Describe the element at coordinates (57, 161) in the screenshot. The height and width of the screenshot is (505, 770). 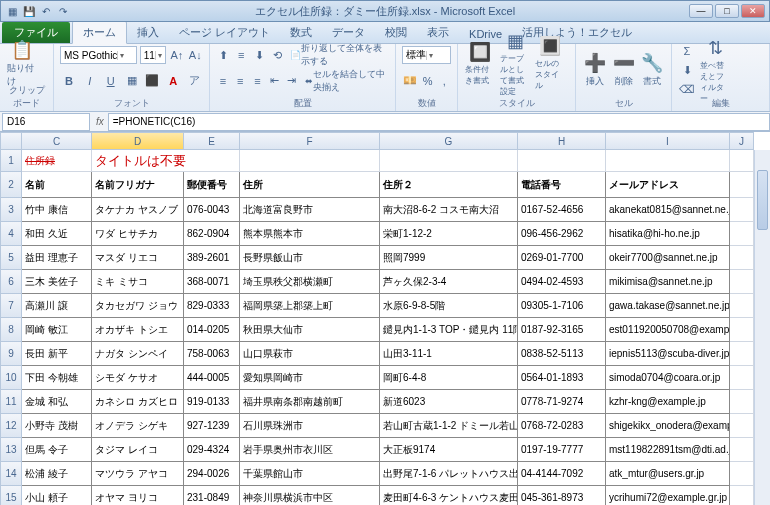
I see `cell: 住所録` at that location.